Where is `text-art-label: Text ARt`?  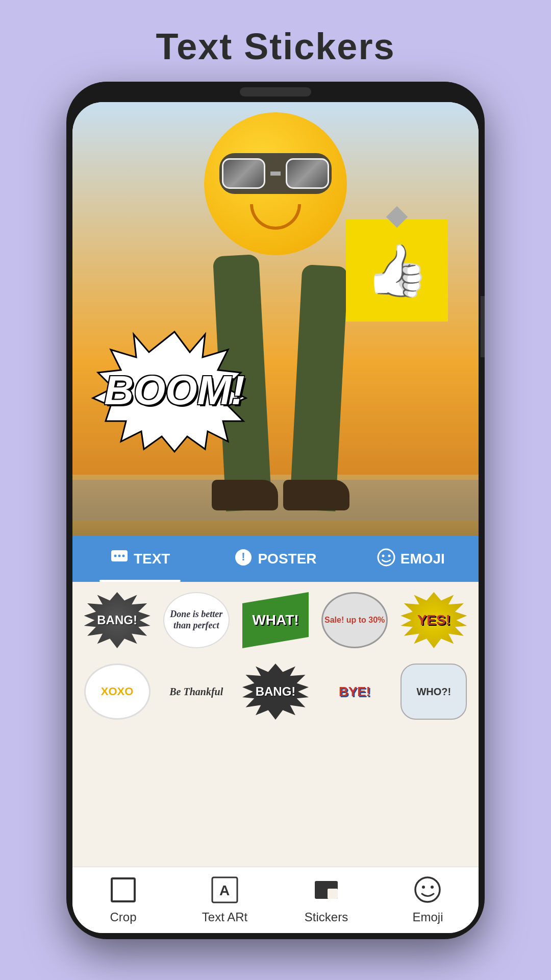 text-art-label: Text ARt is located at coordinates (224, 917).